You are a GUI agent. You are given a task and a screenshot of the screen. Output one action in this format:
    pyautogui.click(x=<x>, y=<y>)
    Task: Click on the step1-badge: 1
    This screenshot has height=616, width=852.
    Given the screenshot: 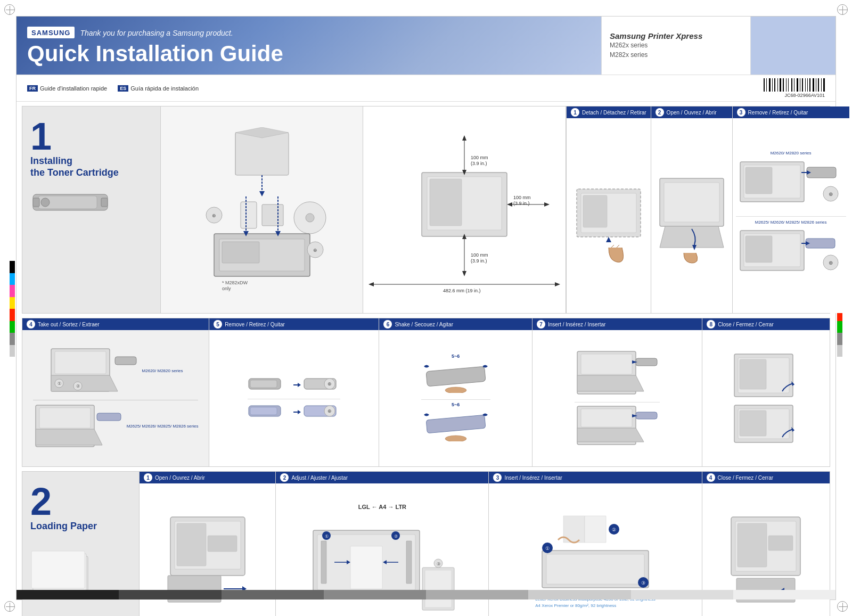 What is the action you would take?
    pyautogui.click(x=575, y=112)
    